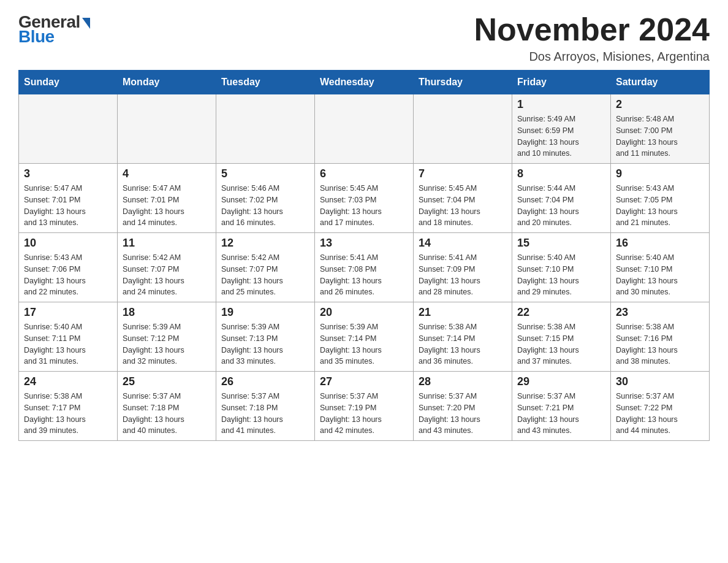 The height and width of the screenshot is (563, 728). What do you see at coordinates (561, 129) in the screenshot?
I see `calendar-day-cell: 1Sunrise: 5:49 AM Sunset: 6:59 PM Daylig…` at bounding box center [561, 129].